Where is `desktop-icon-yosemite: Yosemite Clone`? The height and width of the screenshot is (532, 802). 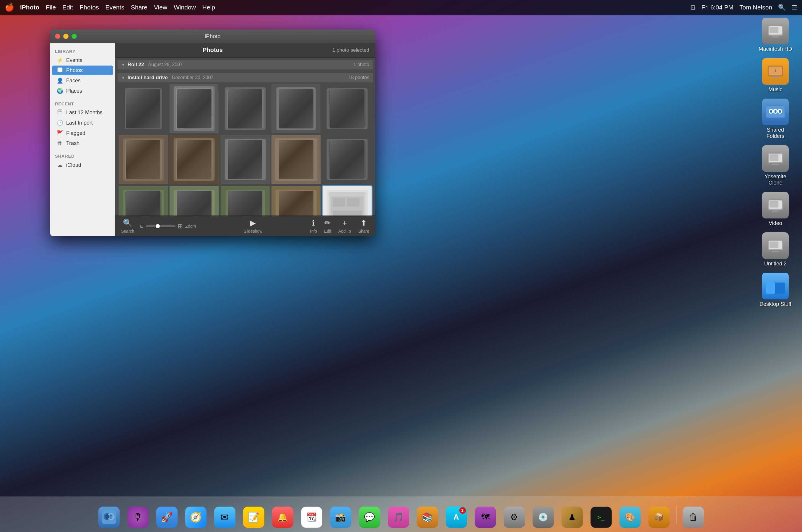 desktop-icon-yosemite: Yosemite Clone is located at coordinates (775, 166).